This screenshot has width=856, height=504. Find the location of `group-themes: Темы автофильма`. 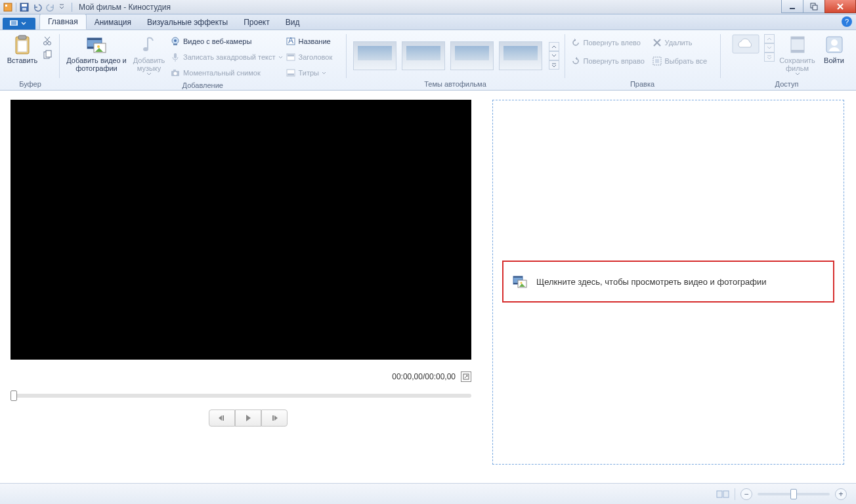

group-themes: Темы автофильма is located at coordinates (456, 60).